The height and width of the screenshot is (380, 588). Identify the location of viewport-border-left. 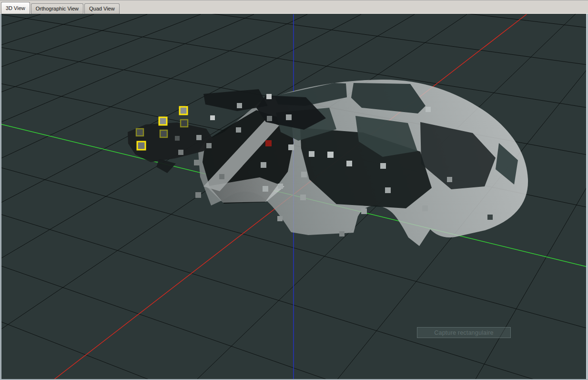
(1, 197).